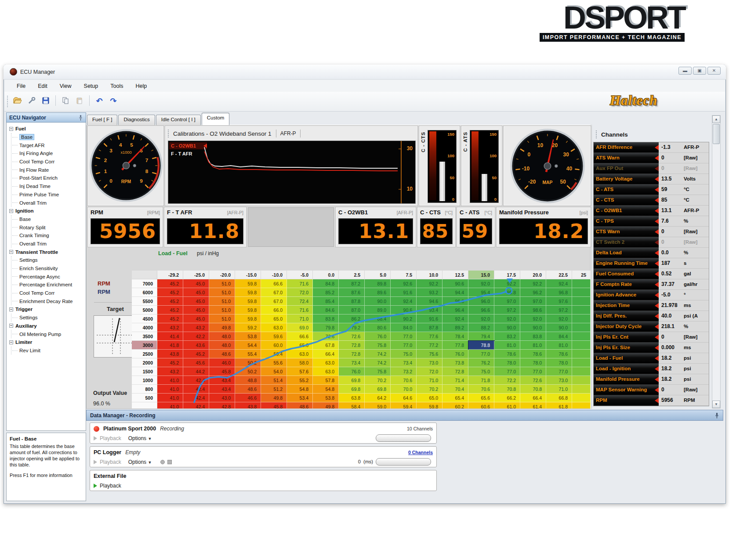 The image size is (747, 560). I want to click on table-cell: 50.2, so click(248, 363).